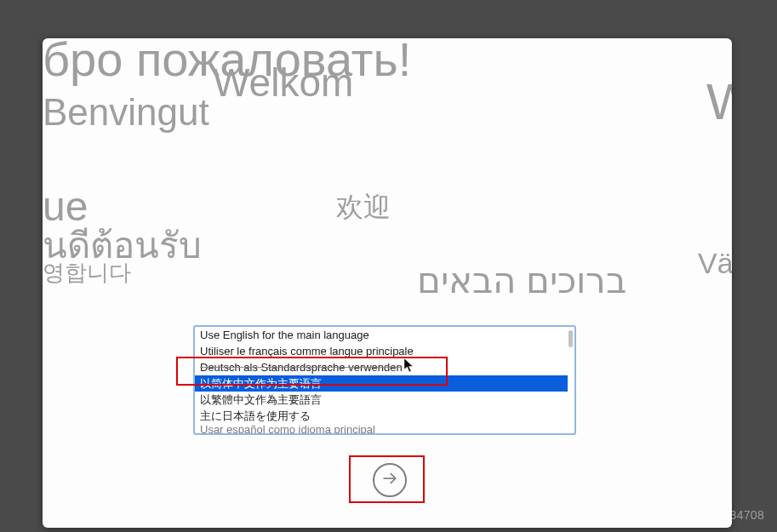  What do you see at coordinates (522, 281) in the screenshot?
I see `welcome-word-hebrew: ברוכים הבאים` at bounding box center [522, 281].